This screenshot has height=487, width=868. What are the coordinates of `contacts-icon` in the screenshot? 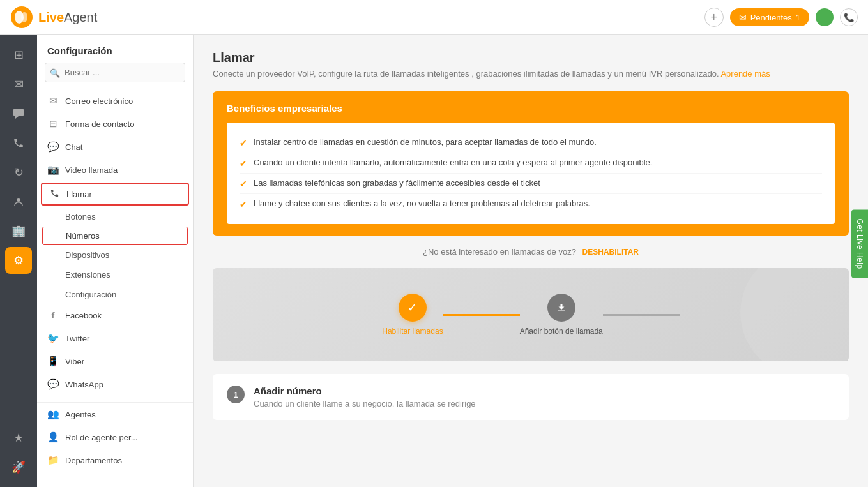 It's located at (19, 202).